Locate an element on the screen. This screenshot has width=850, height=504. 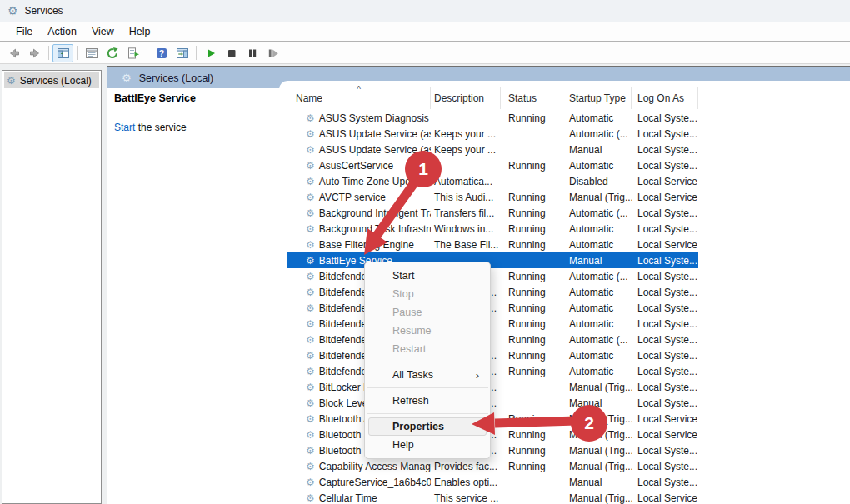
table-row: ⚙Background Task Infrastruc...Windows in… is located at coordinates (493, 228).